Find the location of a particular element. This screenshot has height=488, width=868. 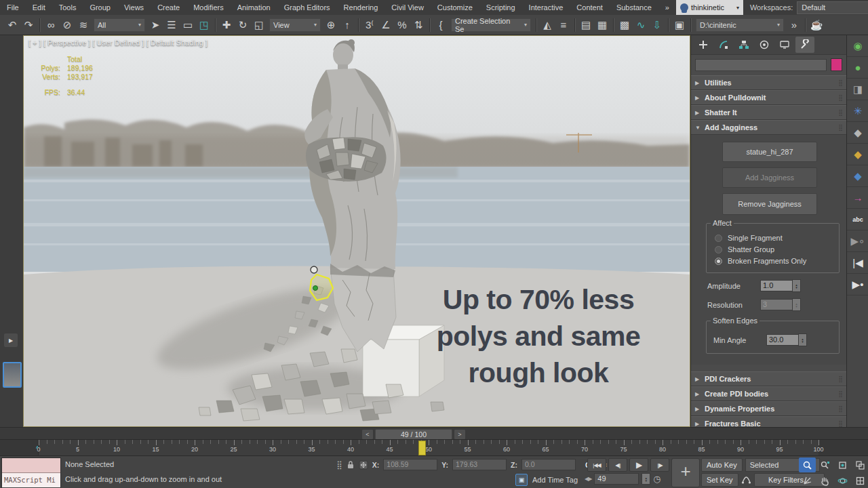

signin-dropdown: thinkinetic ▾ is located at coordinates (709, 7).